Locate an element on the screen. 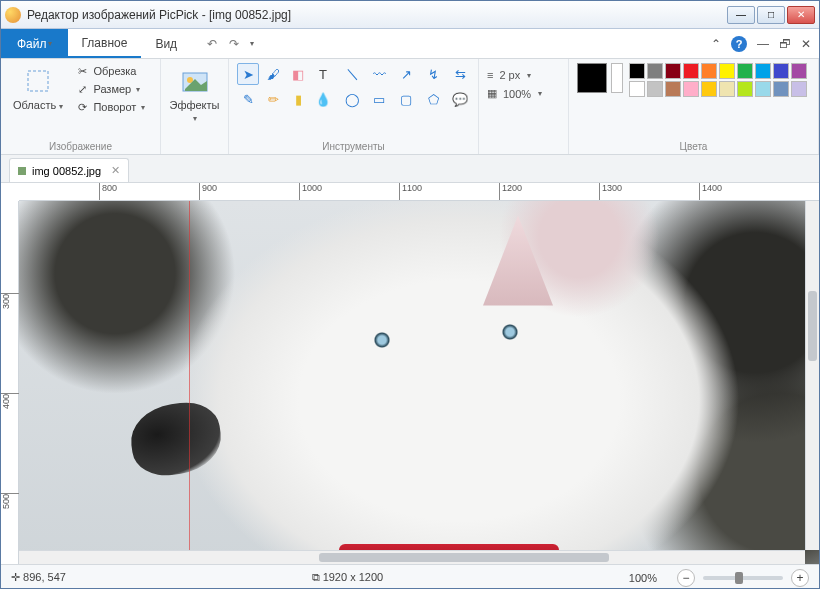 Image resolution: width=820 pixels, height=589 pixels. stroke-lines-icon: ≡ is located at coordinates (490, 75).